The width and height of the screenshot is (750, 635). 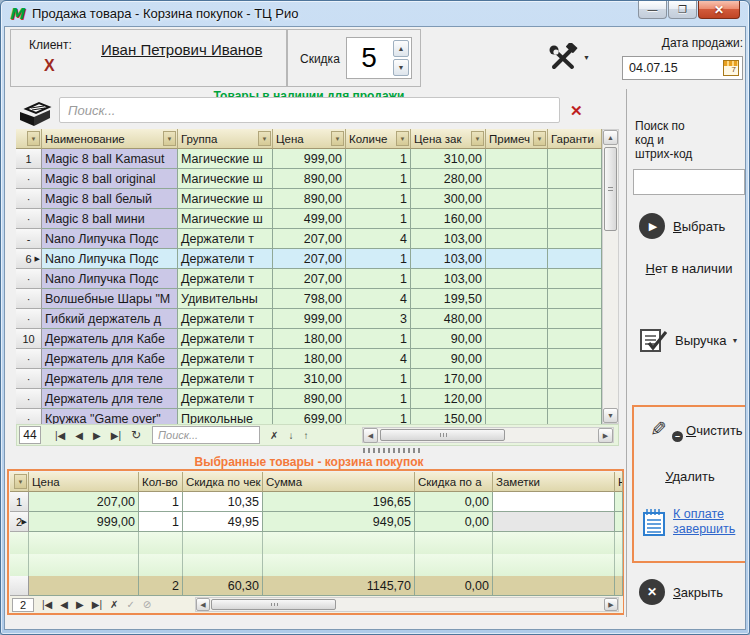 What do you see at coordinates (448, 379) in the screenshot?
I see `cell-purchase-price: 170,00` at bounding box center [448, 379].